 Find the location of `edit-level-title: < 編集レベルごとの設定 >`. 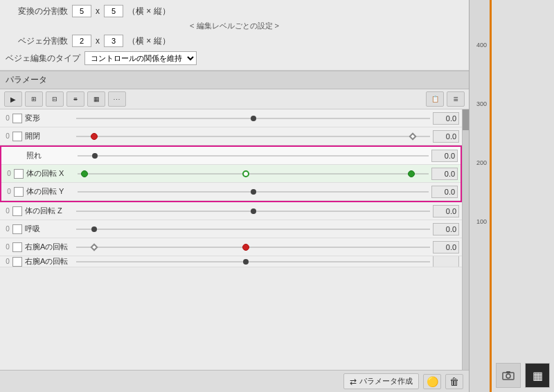

edit-level-title: < 編集レベルごとの設定 > is located at coordinates (234, 26).